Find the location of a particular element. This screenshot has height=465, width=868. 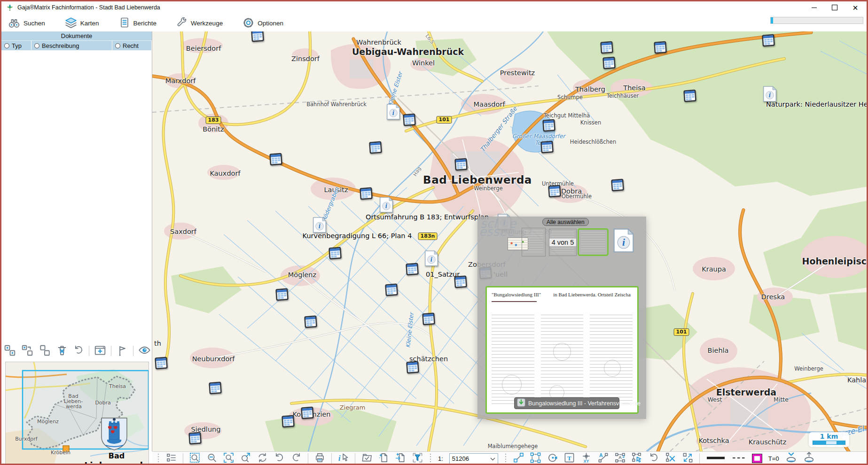

view-forward-button is located at coordinates (296, 458).